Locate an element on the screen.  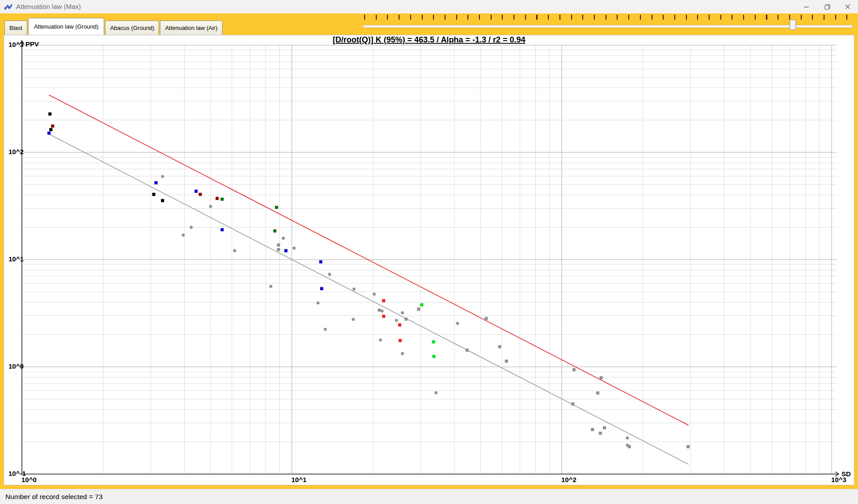
close-icon is located at coordinates (848, 7).